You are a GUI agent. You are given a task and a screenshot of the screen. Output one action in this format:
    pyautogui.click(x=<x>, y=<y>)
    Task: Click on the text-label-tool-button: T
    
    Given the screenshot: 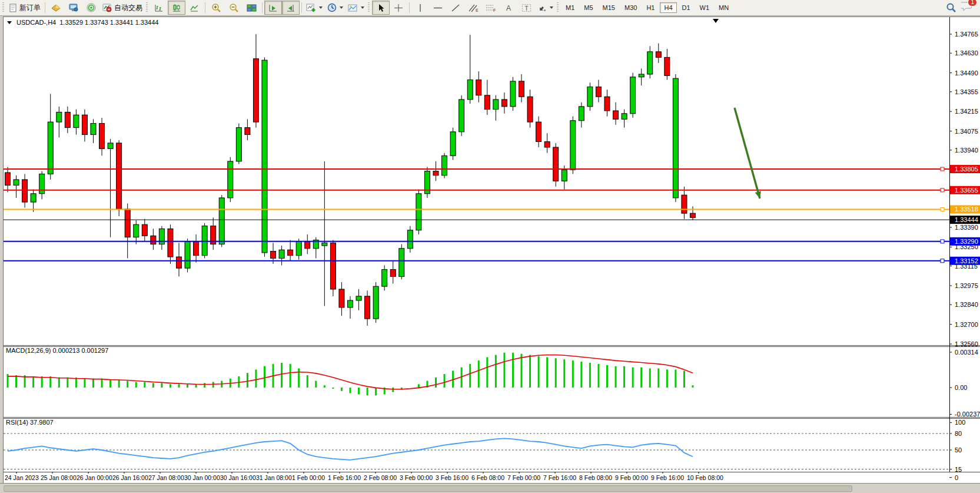 What is the action you would take?
    pyautogui.click(x=526, y=8)
    